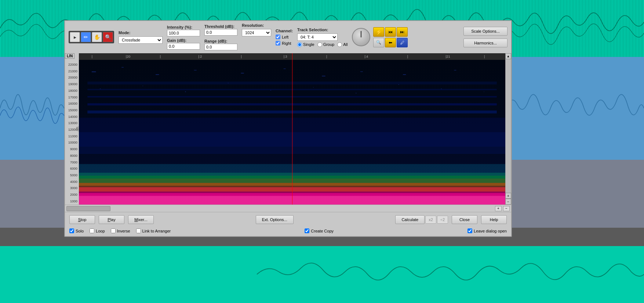  Describe the element at coordinates (320, 45) in the screenshot. I see `group-radio` at that location.